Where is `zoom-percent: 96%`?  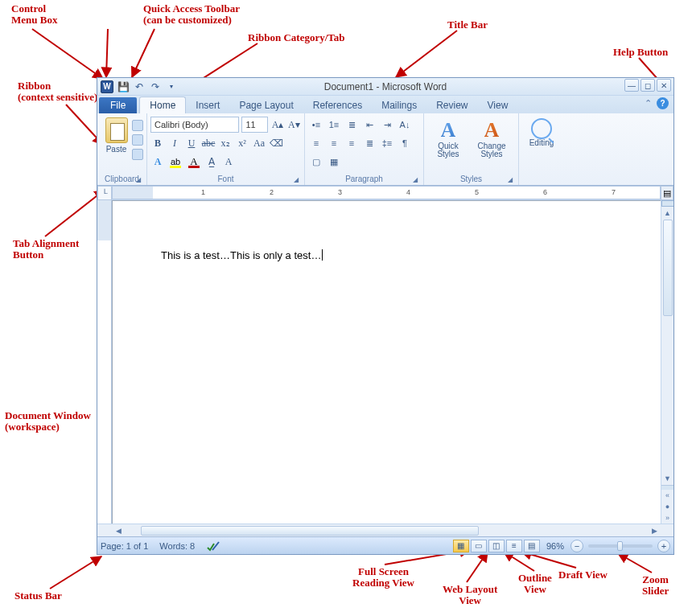
zoom-percent: 96% is located at coordinates (555, 546).